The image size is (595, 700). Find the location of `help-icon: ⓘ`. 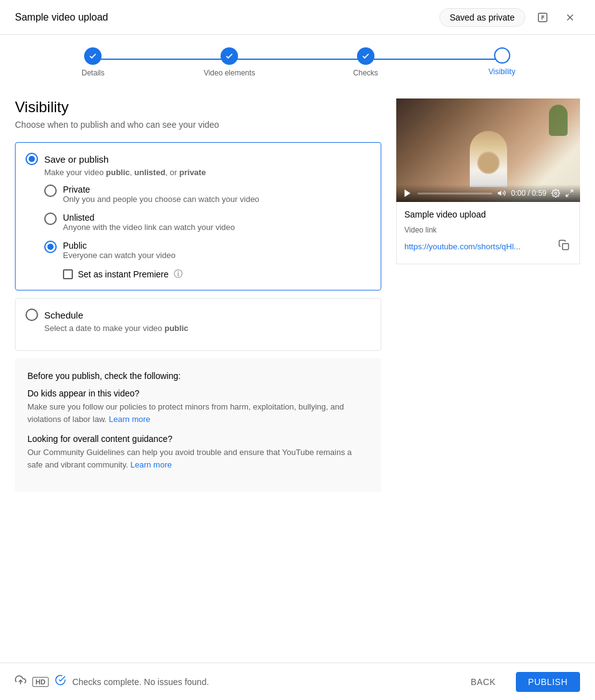

help-icon: ⓘ is located at coordinates (178, 274).